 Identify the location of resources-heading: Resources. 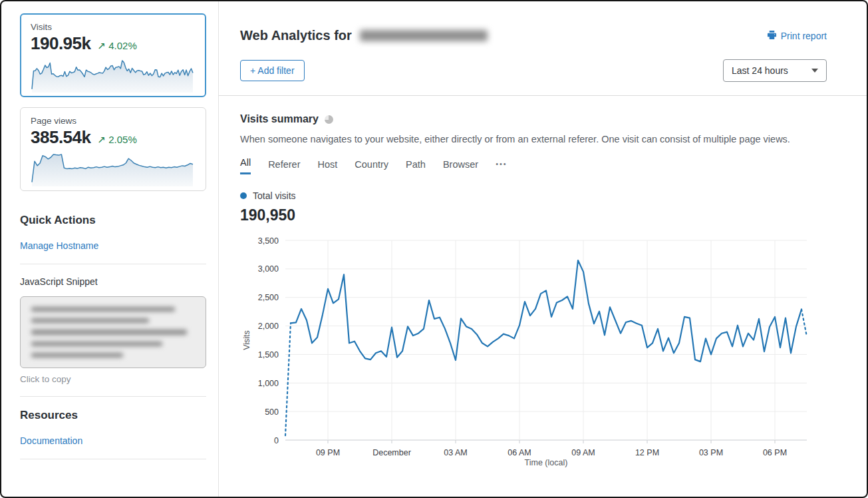
(113, 415).